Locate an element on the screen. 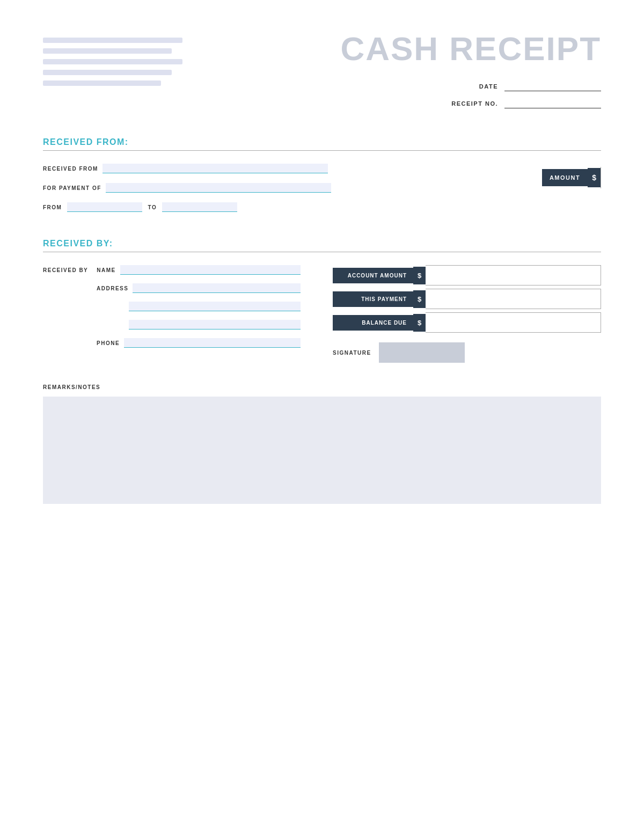 This screenshot has height=835, width=644. remarks-label: REMARKS/NOTES is located at coordinates (322, 387).